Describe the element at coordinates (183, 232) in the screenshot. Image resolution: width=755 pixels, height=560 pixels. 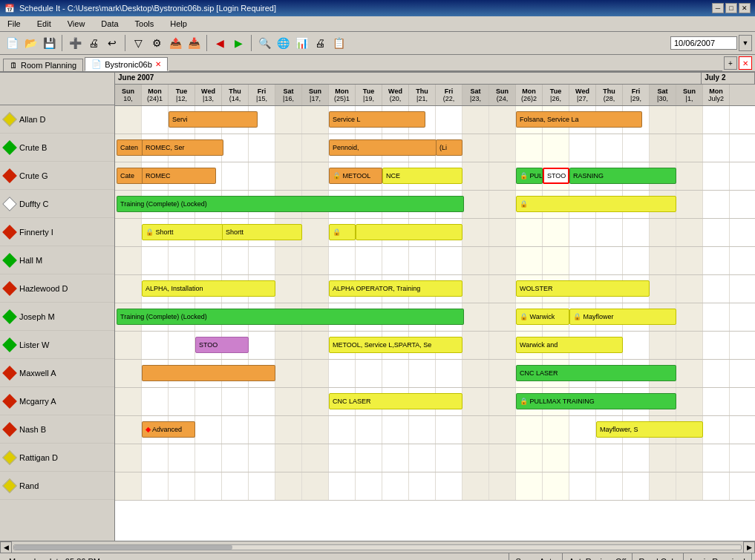
I see `bar-fi-1: 🔒 Shortt` at that location.